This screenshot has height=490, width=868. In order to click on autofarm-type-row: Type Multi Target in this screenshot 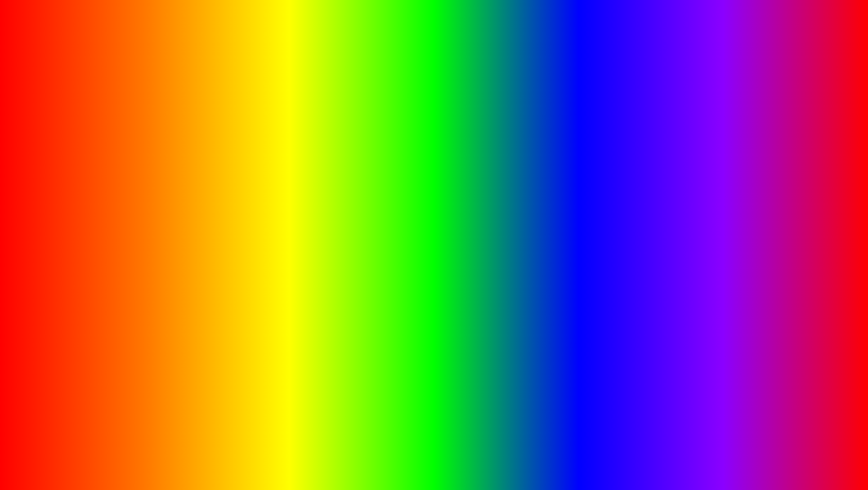, I will do `click(210, 158)`.